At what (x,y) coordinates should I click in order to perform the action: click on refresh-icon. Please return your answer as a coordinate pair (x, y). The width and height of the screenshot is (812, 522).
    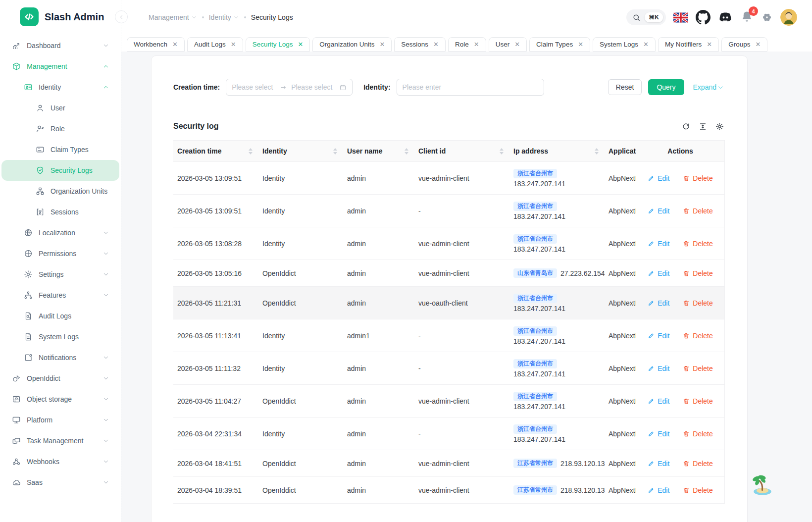
    Looking at the image, I should click on (686, 127).